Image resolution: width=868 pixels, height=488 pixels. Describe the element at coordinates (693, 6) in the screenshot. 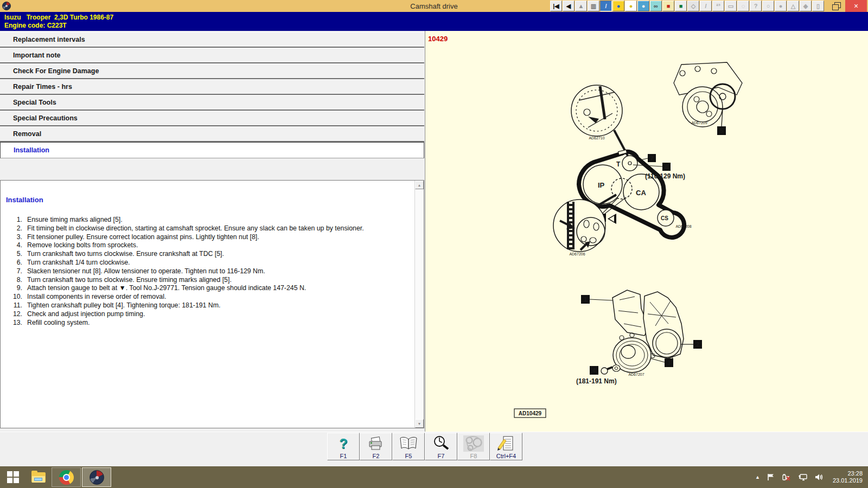

I see `vehicle-data-icon: ◇` at that location.